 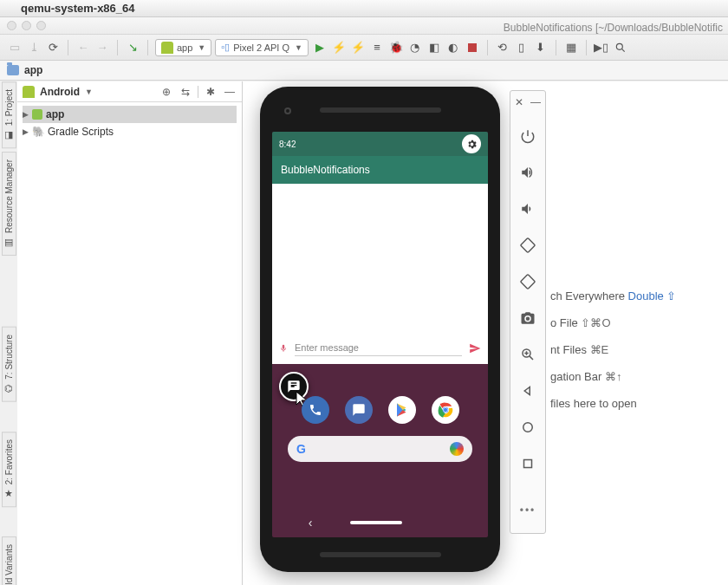 I want to click on nav-back-icon: ←, so click(x=83, y=48).